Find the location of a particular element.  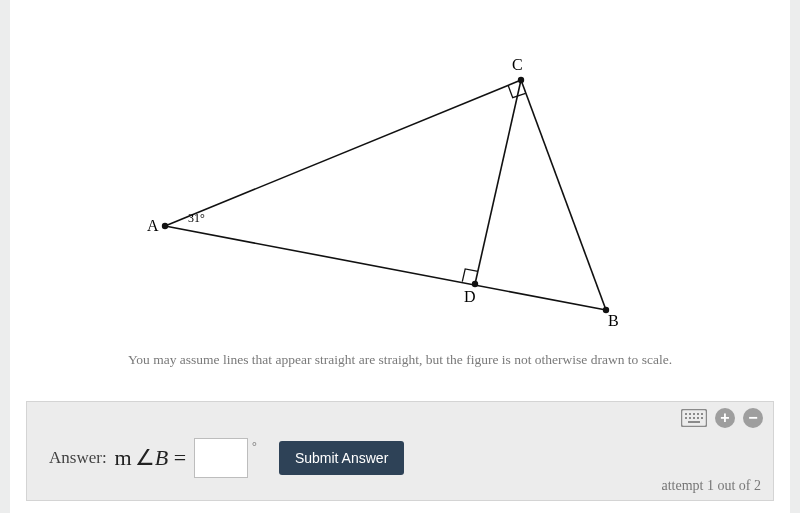

plus-icon: + is located at coordinates (725, 418).